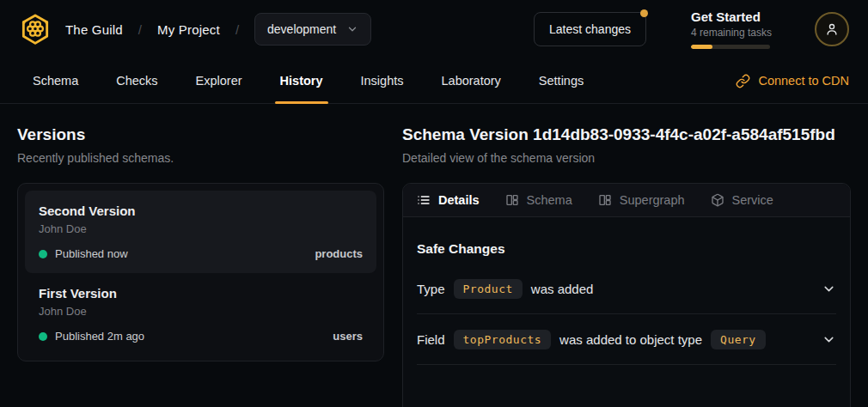  I want to click on detail-tabs: Details Schema, so click(627, 201).